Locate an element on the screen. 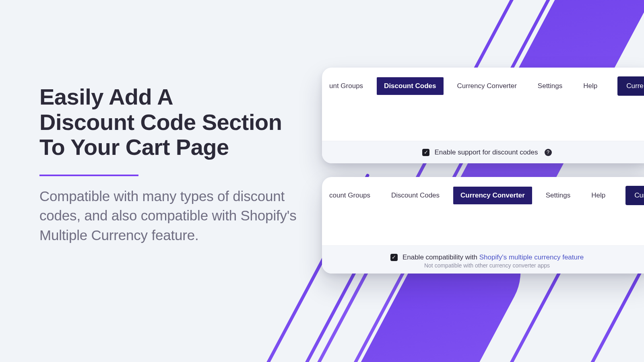 The height and width of the screenshot is (362, 644). headline-rule is located at coordinates (89, 175).